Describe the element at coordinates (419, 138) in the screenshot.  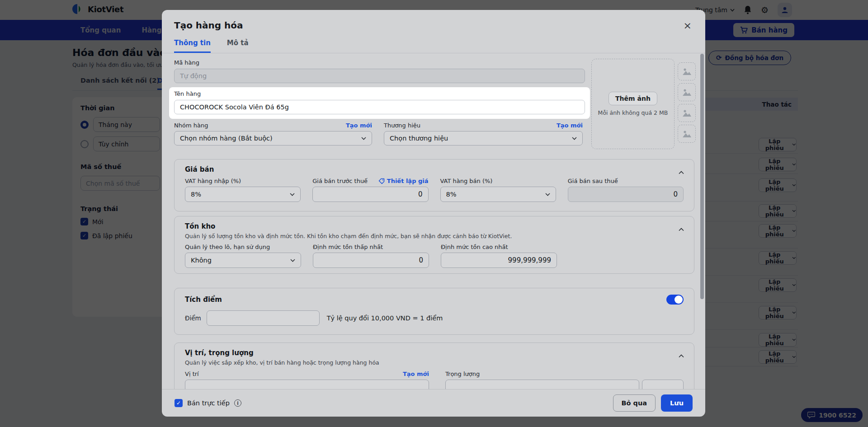
I see `product-brand-value: Chọn thương hiệu` at that location.